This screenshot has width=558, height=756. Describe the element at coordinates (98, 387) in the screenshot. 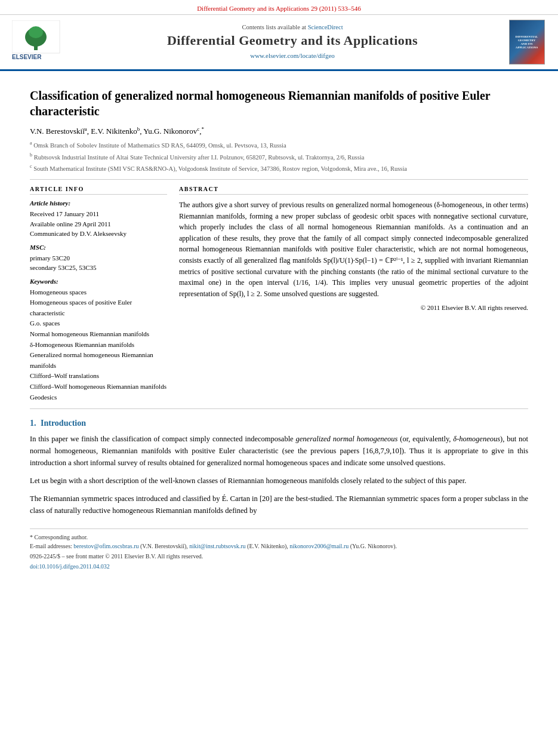

I see `keyword-7: Clifford–Wolf homogeneous Riemannian man…` at that location.